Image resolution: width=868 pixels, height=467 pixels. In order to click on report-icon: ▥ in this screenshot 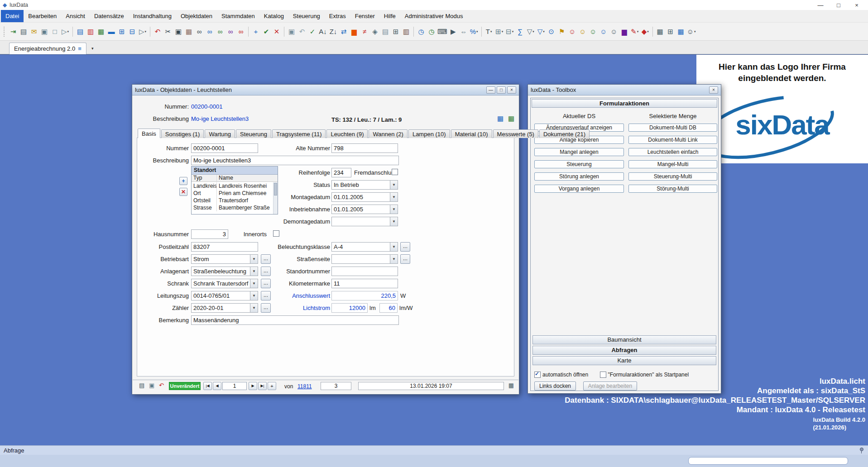, I will do `click(91, 32)`.